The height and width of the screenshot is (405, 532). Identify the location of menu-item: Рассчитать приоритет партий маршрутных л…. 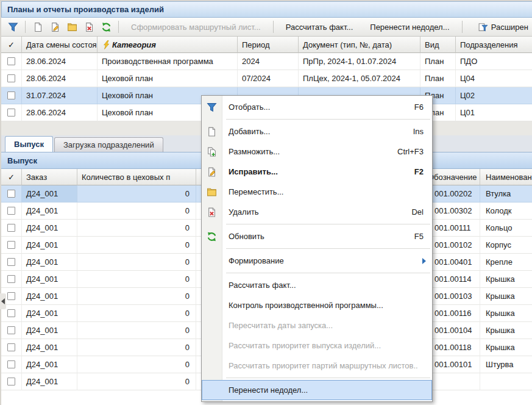
(317, 366).